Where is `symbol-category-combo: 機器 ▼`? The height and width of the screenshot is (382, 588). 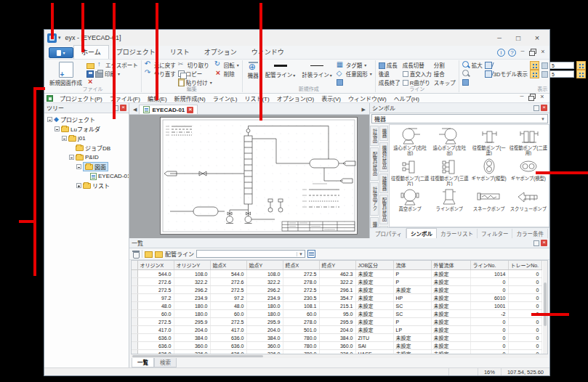 symbol-category-combo: 機器 ▼ is located at coordinates (459, 119).